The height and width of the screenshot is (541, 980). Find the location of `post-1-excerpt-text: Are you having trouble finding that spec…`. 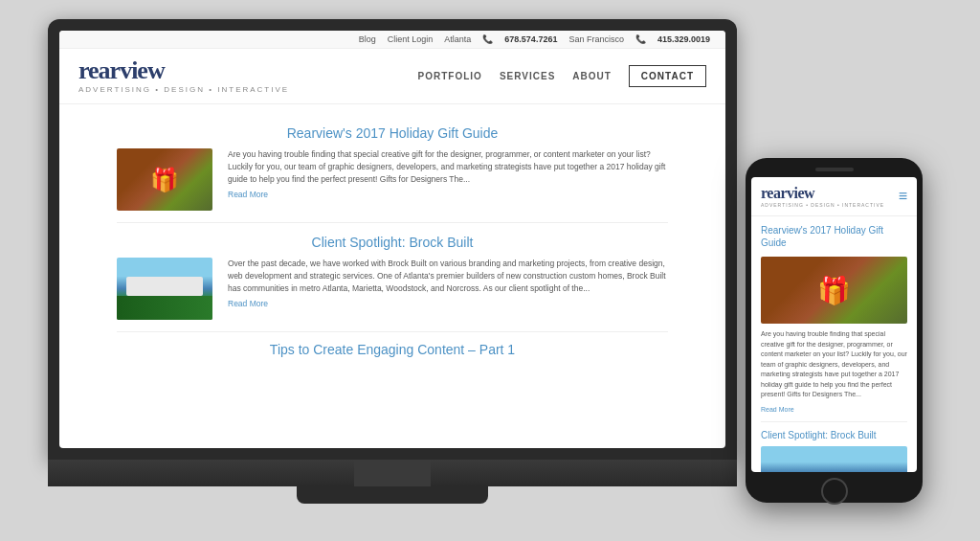

post-1-excerpt-text: Are you having trouble finding that spec… is located at coordinates (446, 167).